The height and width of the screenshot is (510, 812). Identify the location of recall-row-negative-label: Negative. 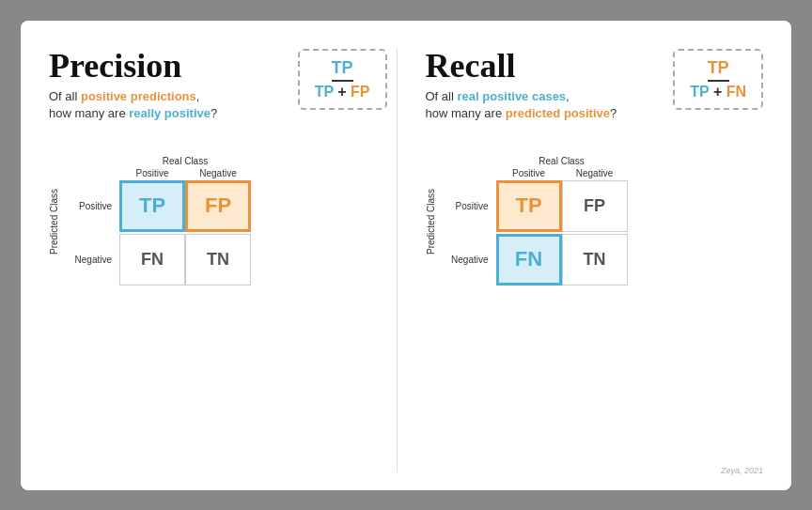
(468, 259).